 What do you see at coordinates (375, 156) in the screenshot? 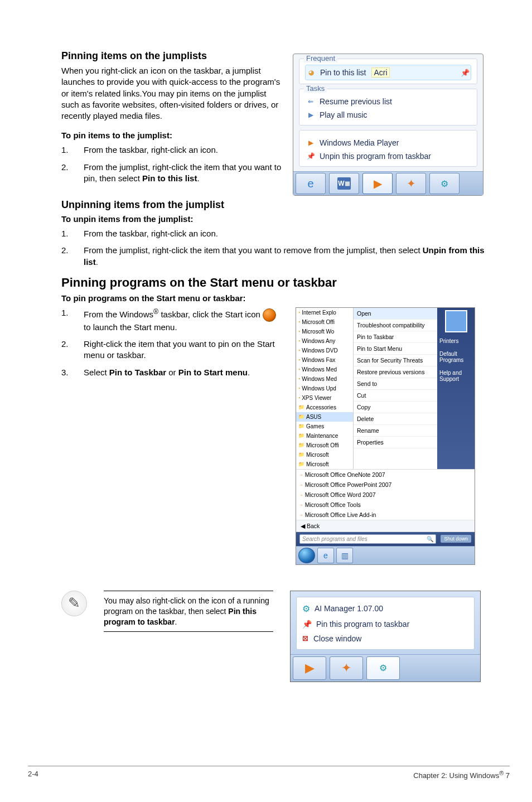
I see `jumplist-item-label: Unpin this program from taskbar` at bounding box center [375, 156].